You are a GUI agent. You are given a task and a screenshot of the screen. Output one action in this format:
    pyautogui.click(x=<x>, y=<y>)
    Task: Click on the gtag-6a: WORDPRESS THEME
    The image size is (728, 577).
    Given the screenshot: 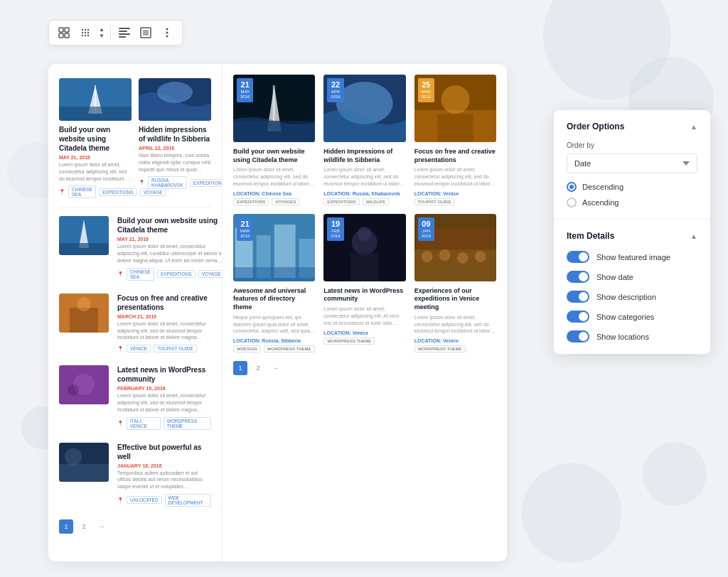 What is the action you would take?
    pyautogui.click(x=440, y=349)
    